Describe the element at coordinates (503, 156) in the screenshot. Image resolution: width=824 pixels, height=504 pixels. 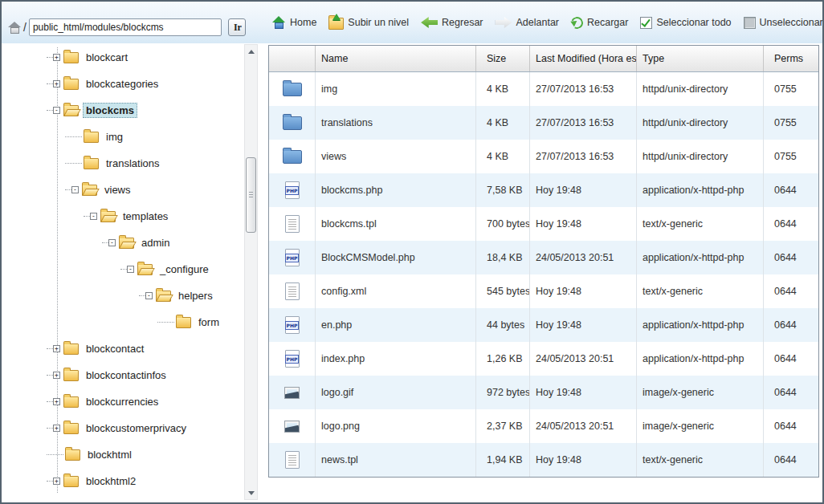
I see `cell-size: 4 KB` at that location.